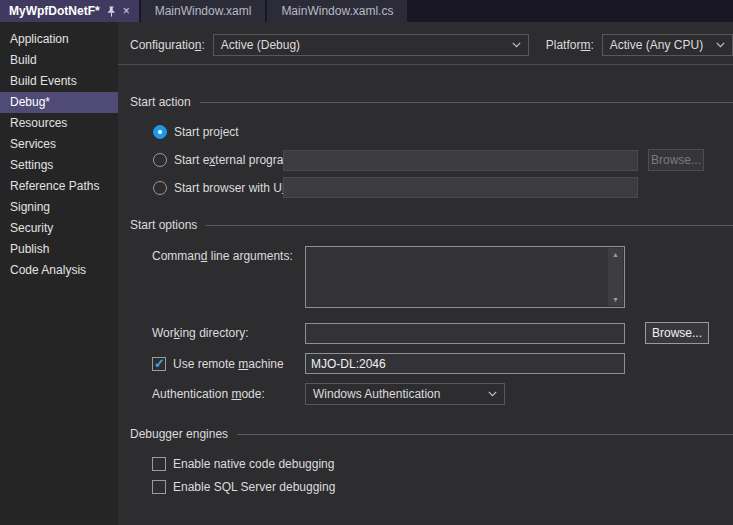 The height and width of the screenshot is (525, 733). What do you see at coordinates (432, 333) in the screenshot?
I see `working-directory-row: Working directory: Browse...` at bounding box center [432, 333].